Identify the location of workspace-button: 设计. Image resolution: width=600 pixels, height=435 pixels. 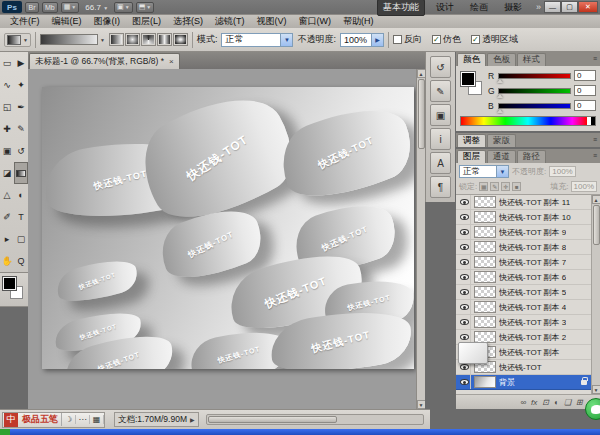
(445, 8).